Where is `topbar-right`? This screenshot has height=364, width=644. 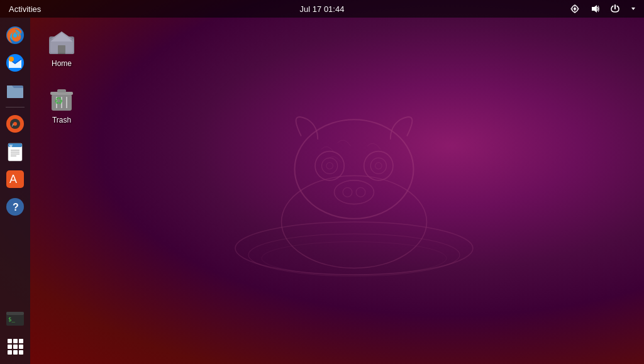
topbar-right is located at coordinates (603, 9).